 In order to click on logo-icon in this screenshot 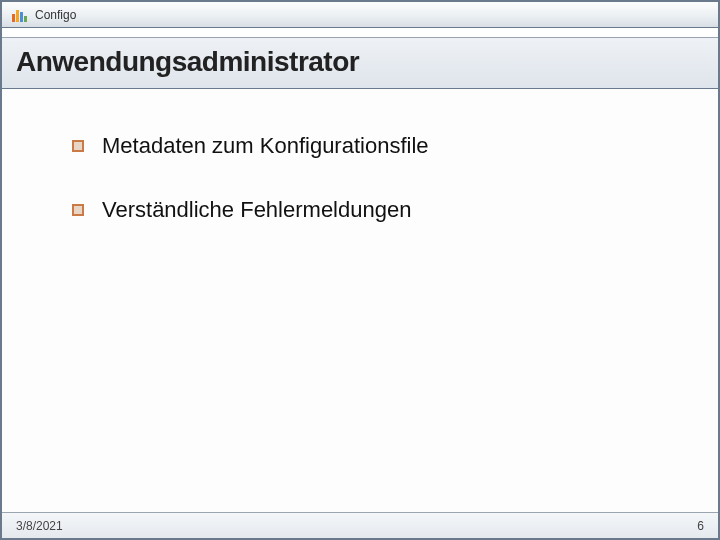, I will do `click(20, 15)`.